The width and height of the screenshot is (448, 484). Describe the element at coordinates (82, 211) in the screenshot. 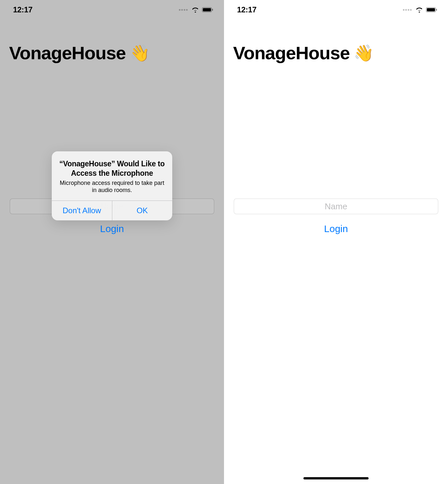

I see `alert-deny-button: Don't Allow` at that location.